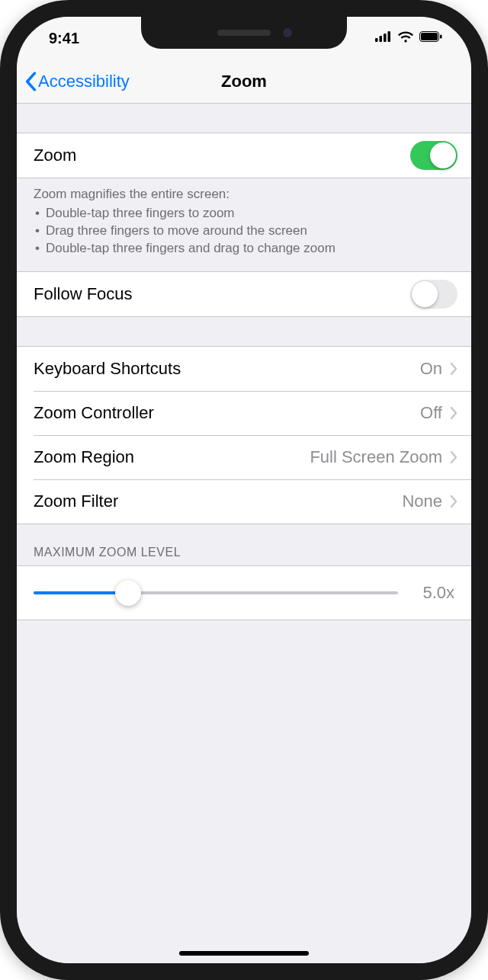  I want to click on back-label: Accessibility, so click(84, 82).